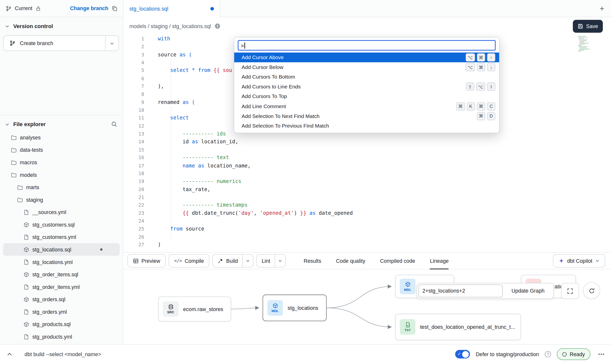 This screenshot has height=364, width=611. I want to click on tab-code-quality: Code quality, so click(351, 261).